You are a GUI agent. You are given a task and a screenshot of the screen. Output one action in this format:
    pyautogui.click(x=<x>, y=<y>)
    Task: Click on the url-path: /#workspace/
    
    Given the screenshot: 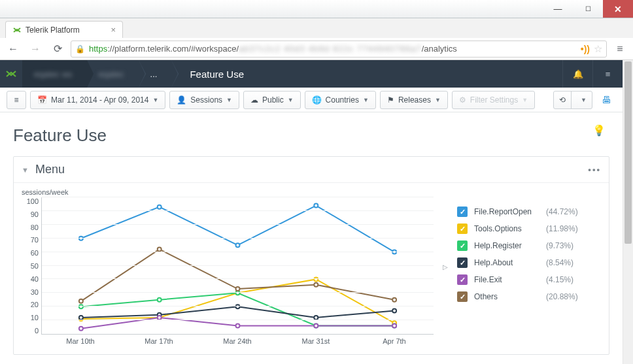 What is the action you would take?
    pyautogui.click(x=213, y=48)
    